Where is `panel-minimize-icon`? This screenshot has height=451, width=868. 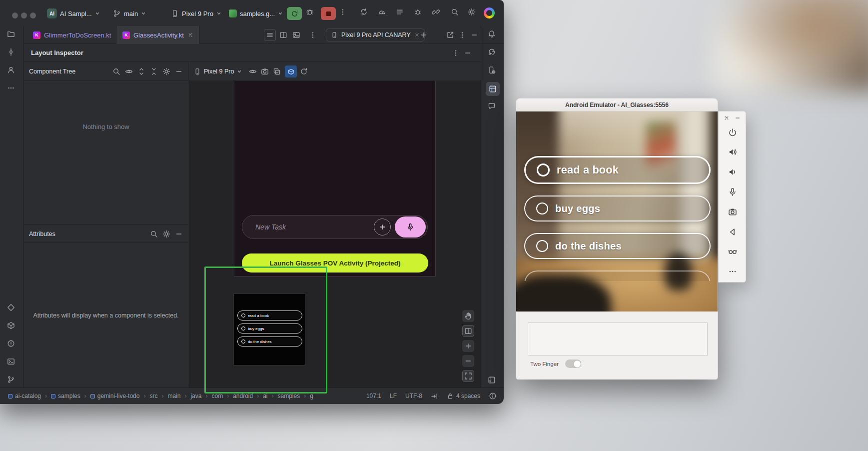 panel-minimize-icon is located at coordinates (468, 53).